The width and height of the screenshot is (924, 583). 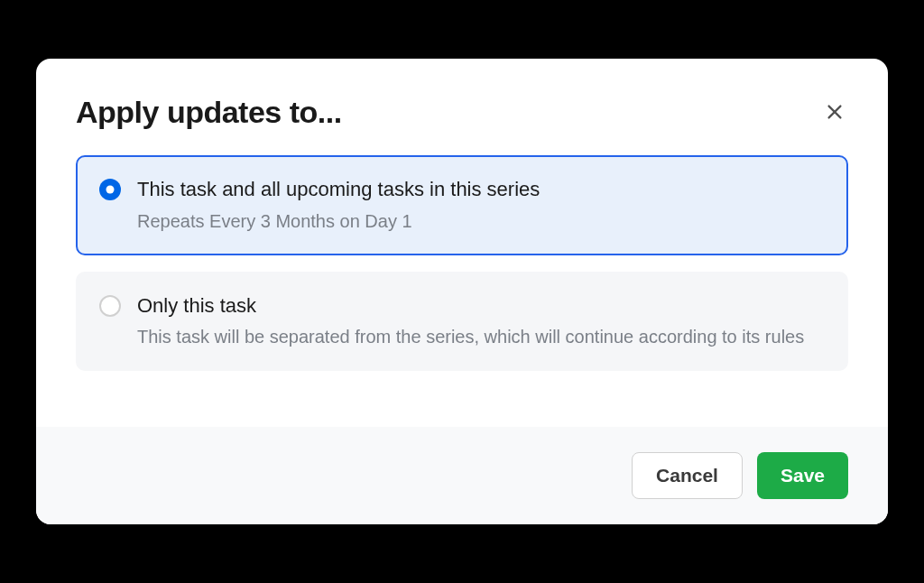 What do you see at coordinates (481, 190) in the screenshot?
I see `option-title: This task and all upcoming tasks in this…` at bounding box center [481, 190].